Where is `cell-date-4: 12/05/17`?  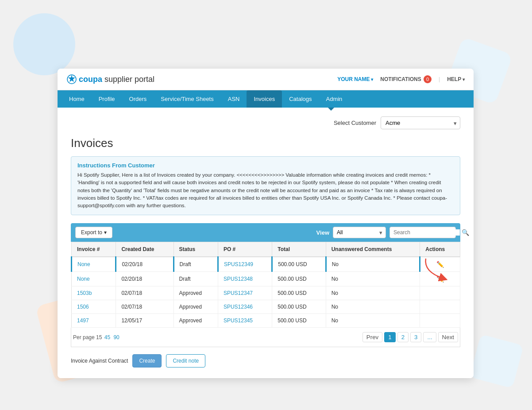 cell-date-4: 12/05/17 is located at coordinates (145, 321).